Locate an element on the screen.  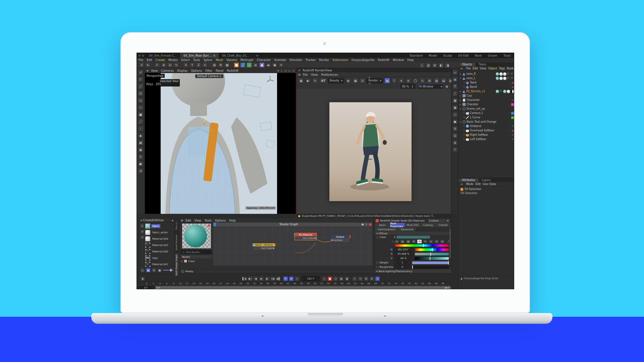
field-icon: ◍ is located at coordinates (256, 65).